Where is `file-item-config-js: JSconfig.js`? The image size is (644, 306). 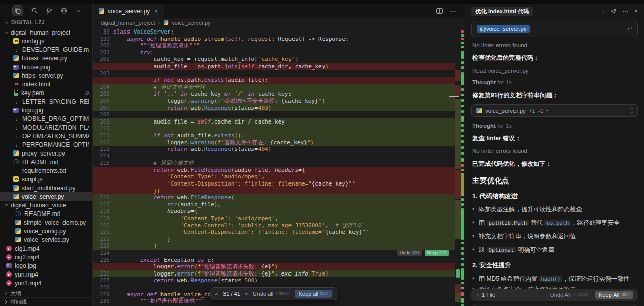
file-item-config-js: JSconfig.js is located at coordinates (46, 41).